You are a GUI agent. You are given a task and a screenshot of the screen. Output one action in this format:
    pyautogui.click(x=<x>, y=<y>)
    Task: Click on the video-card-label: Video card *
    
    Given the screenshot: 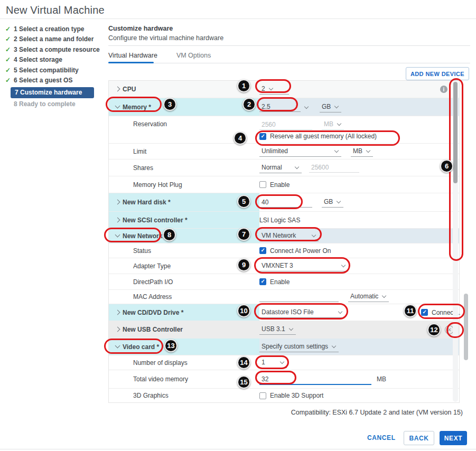 What is the action you would take?
    pyautogui.click(x=141, y=347)
    